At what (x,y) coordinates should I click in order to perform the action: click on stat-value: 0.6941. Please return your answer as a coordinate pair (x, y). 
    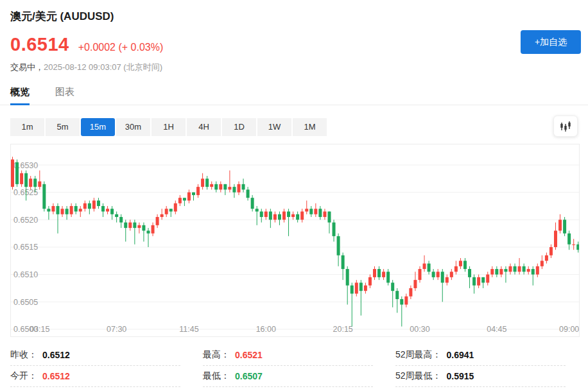
    Looking at the image, I should click on (461, 355).